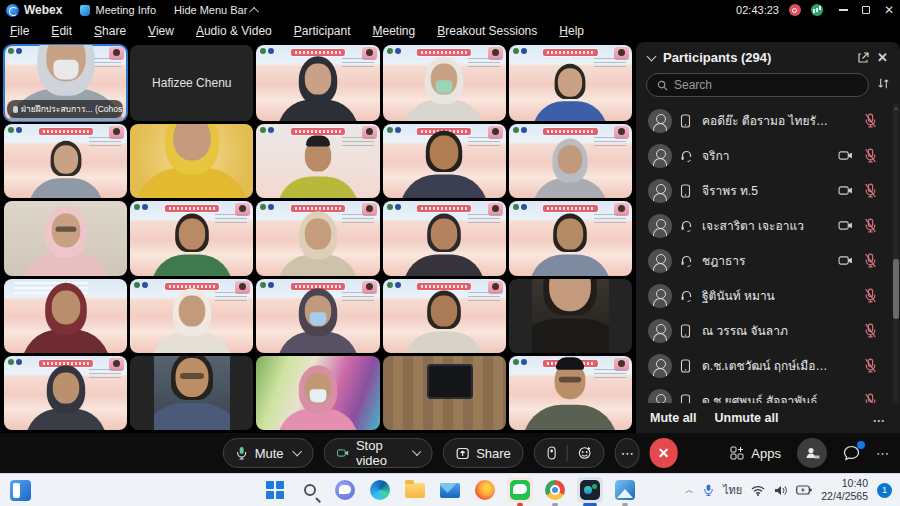  Describe the element at coordinates (764, 296) in the screenshot. I see `participant-row: ฐิตินันท์ หมาน` at that location.